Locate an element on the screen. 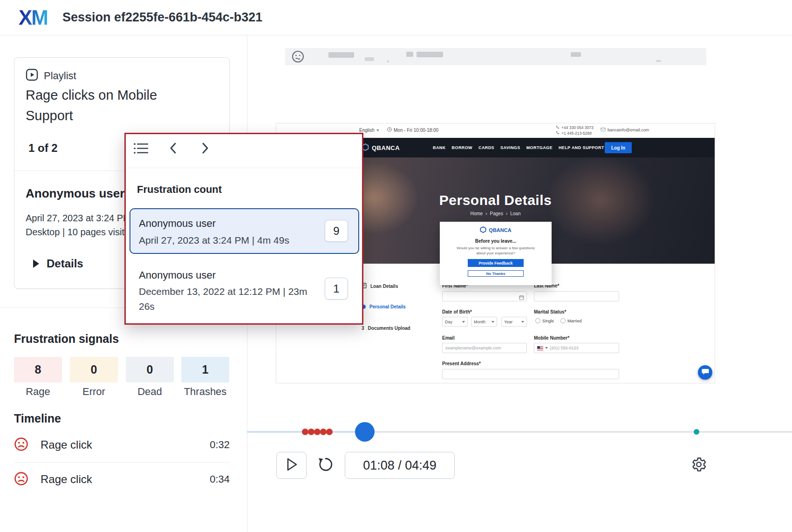 The width and height of the screenshot is (792, 532). playlist-header: Playlist is located at coordinates (51, 75).